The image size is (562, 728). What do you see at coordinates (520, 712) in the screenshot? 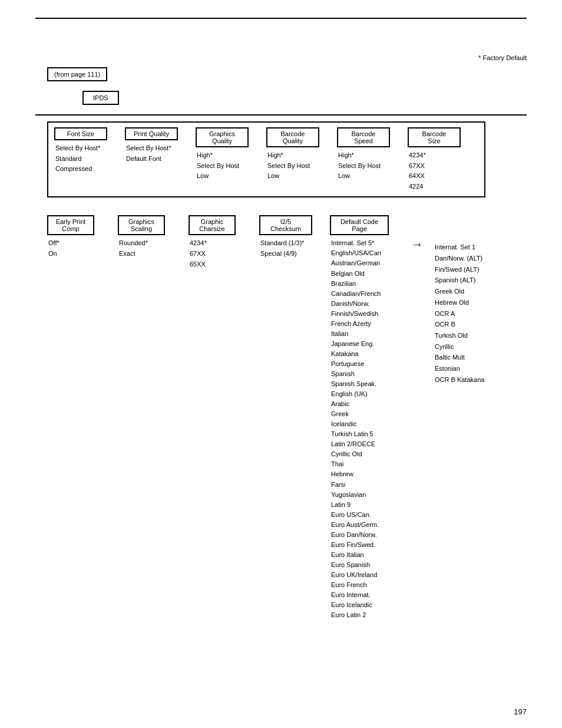
I see `page-number-text: 197` at bounding box center [520, 712].